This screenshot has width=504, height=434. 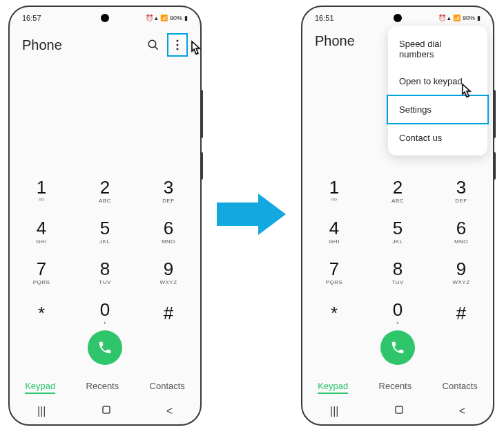 What do you see at coordinates (105, 45) in the screenshot?
I see `app-header: Phone` at bounding box center [105, 45].